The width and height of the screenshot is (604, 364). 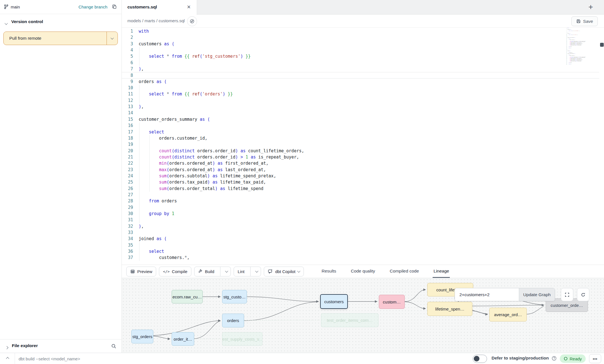 What do you see at coordinates (257, 271) in the screenshot?
I see `lint-dropdown-caret` at bounding box center [257, 271].